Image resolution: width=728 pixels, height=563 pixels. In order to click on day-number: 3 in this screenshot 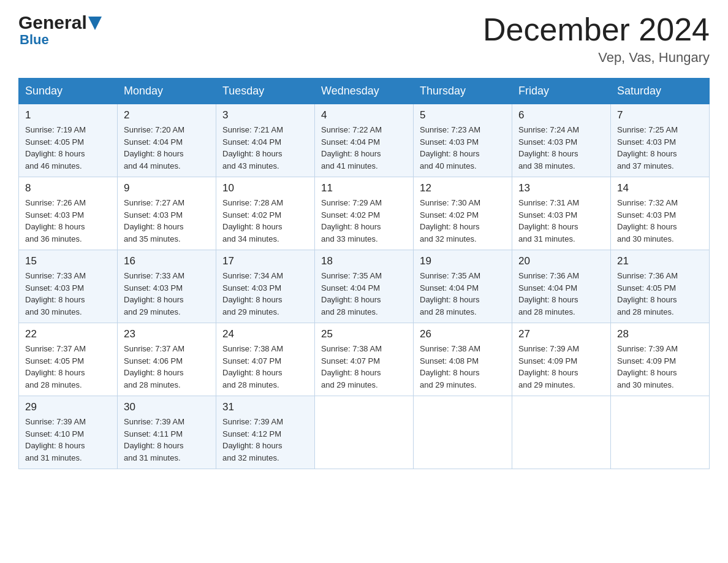, I will do `click(265, 115)`.